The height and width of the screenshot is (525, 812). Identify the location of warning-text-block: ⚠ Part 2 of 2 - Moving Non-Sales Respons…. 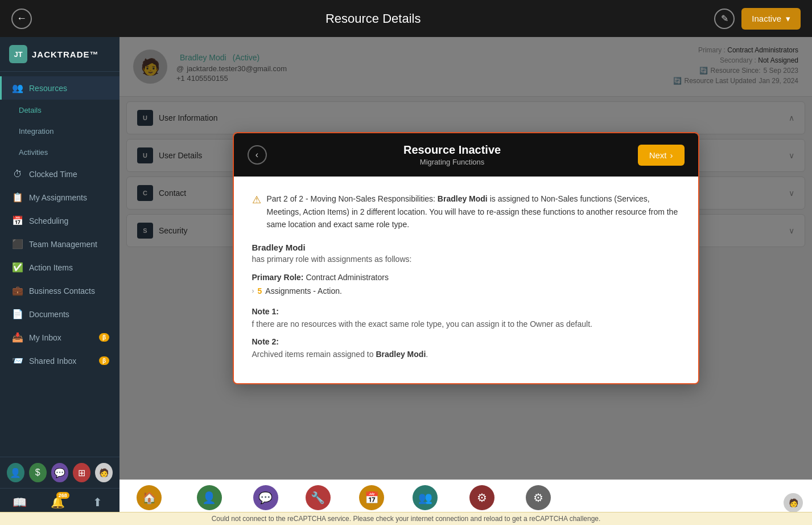
(466, 212).